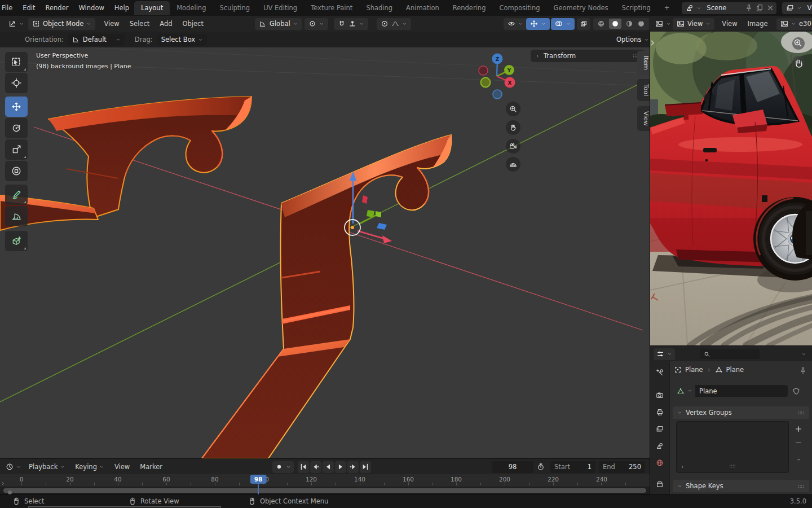 Image resolution: width=812 pixels, height=508 pixels. What do you see at coordinates (469, 8) in the screenshot?
I see `workspace-tab-rendering: Rendering` at bounding box center [469, 8].